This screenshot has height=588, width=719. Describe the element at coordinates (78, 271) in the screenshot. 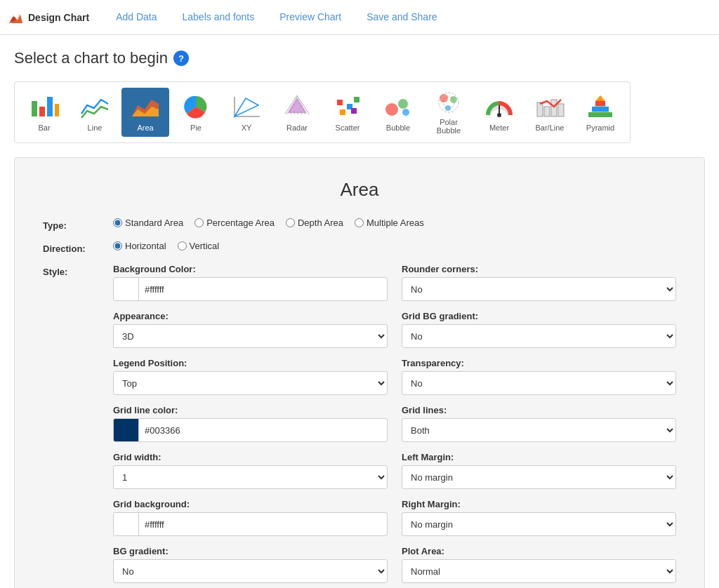

I see `style-label: Style:` at that location.